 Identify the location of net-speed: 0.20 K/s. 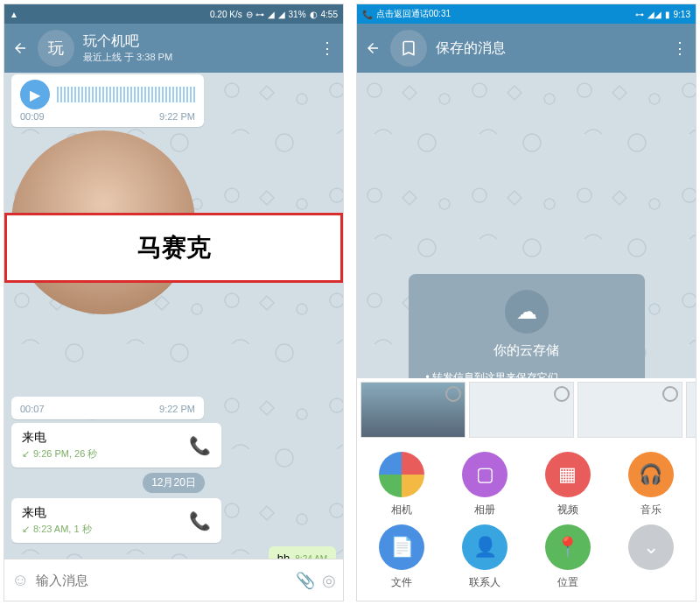
(226, 14).